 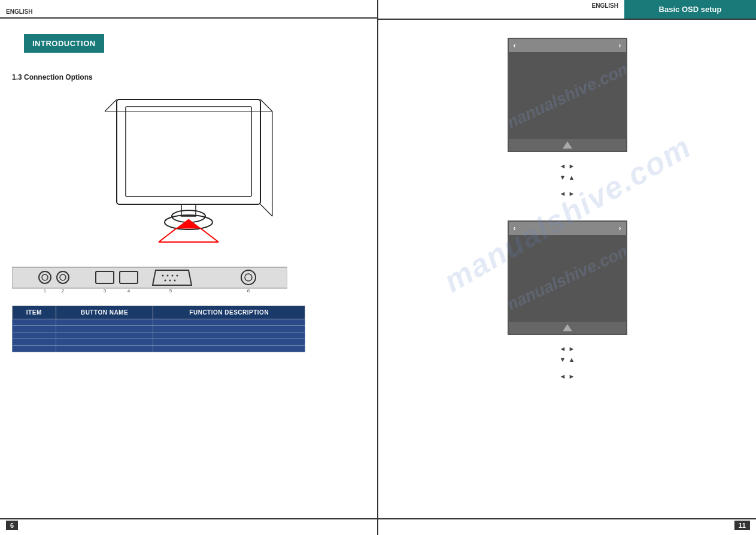 I want to click on osd1-nav-left2-icon: ◄, so click(x=563, y=194).